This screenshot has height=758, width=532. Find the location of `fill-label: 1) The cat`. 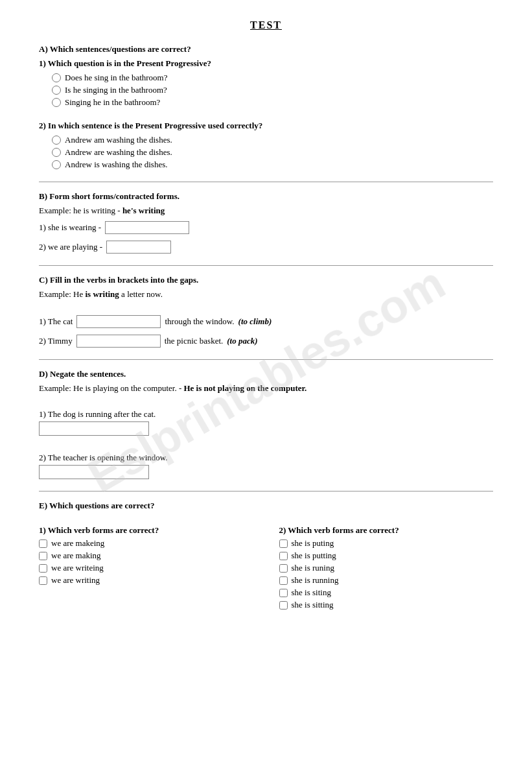

fill-label: 1) The cat is located at coordinates (56, 322).